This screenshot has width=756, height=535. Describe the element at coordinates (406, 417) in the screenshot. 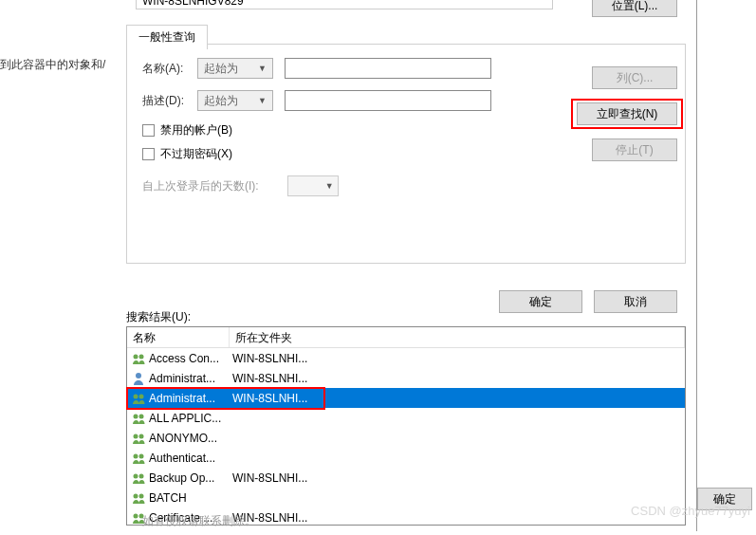

I see `table-row: ALL APPLIC...` at that location.